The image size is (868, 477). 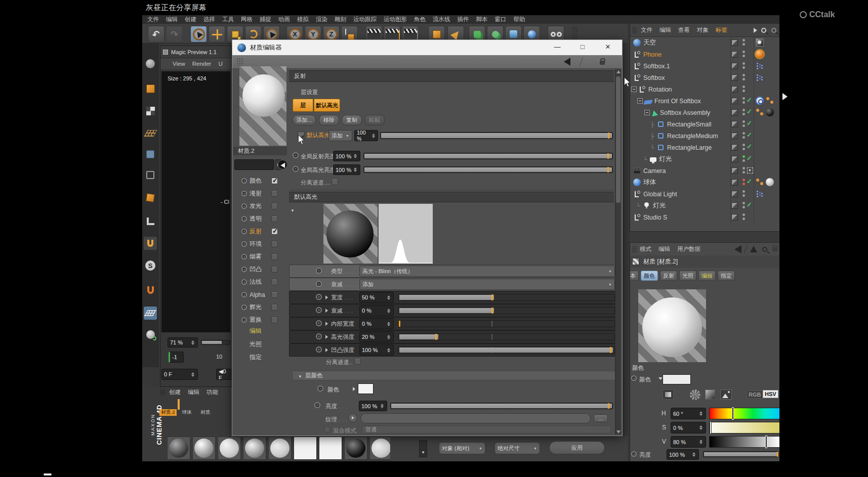 What do you see at coordinates (366, 136) in the screenshot?
I see `layer-strength-field: 100 %` at bounding box center [366, 136].